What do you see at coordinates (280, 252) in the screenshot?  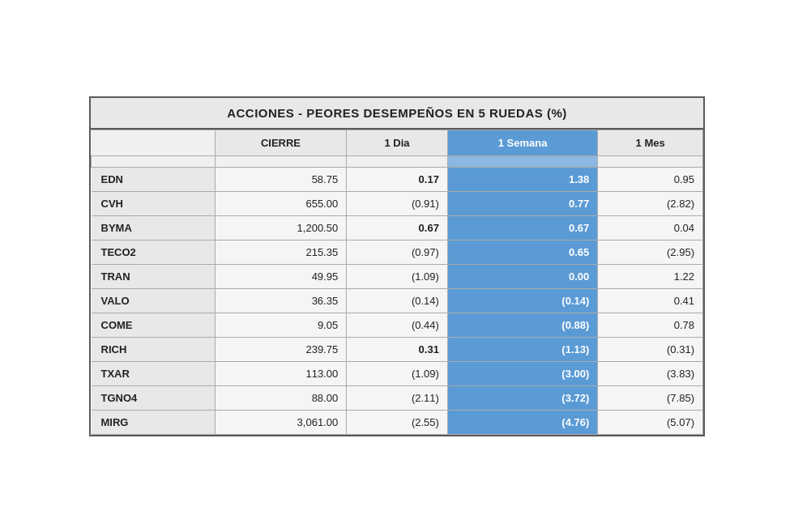 I see `cell-cierre: 215.35` at bounding box center [280, 252].